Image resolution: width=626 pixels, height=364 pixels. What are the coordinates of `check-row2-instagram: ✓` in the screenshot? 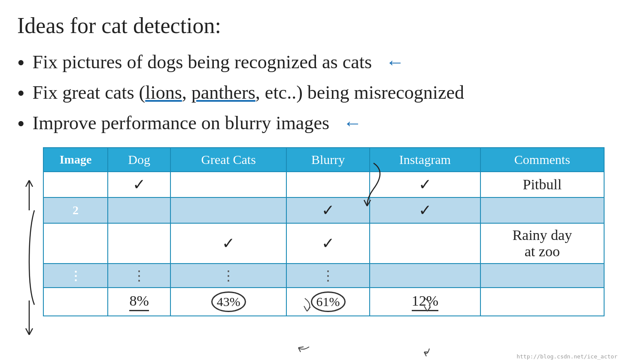 It's located at (425, 210).